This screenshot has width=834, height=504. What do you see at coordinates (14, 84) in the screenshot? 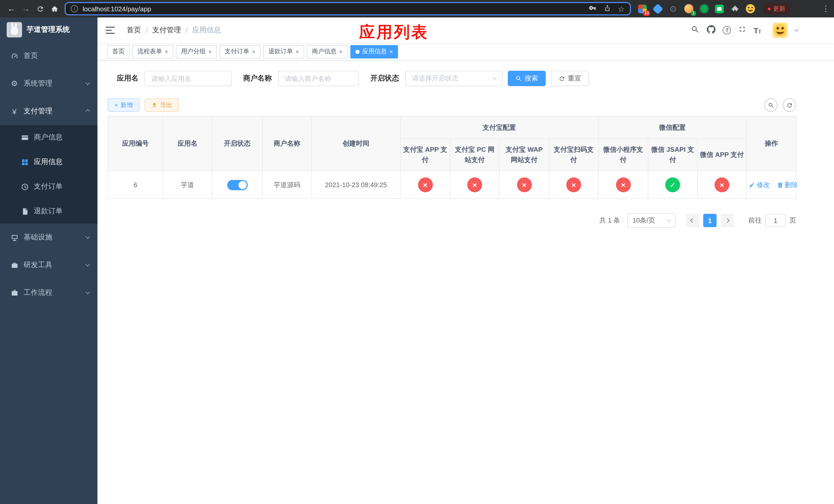
I see `gear-icon: ⚙` at bounding box center [14, 84].